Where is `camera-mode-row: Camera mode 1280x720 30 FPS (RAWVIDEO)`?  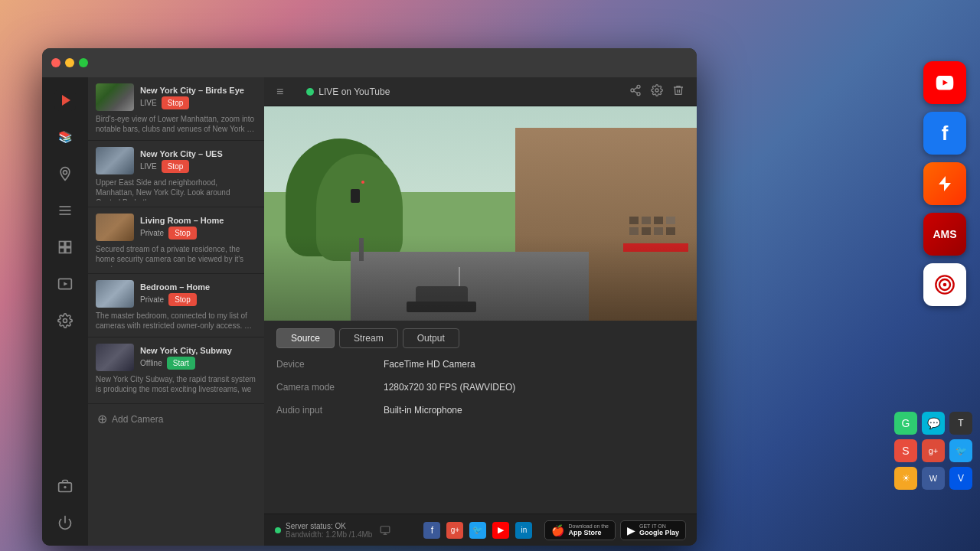
camera-mode-row: Camera mode 1280x720 30 FPS (RAWVIDEO) is located at coordinates (481, 387).